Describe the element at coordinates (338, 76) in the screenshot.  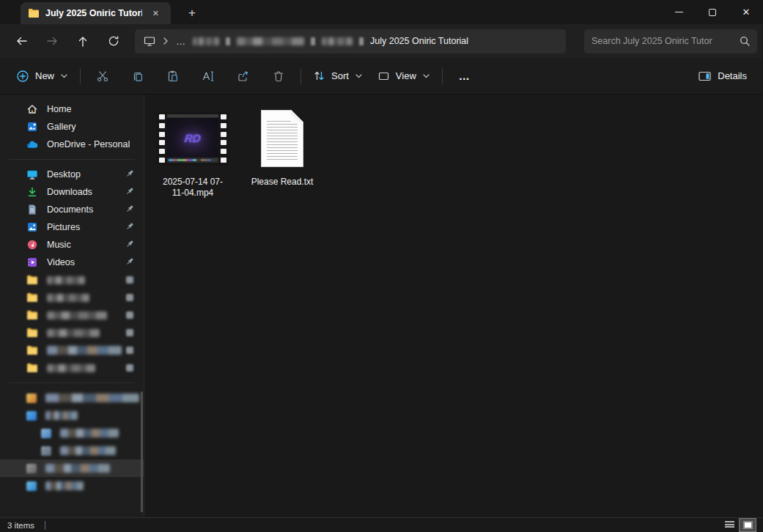
I see `sort-button: Sort` at that location.